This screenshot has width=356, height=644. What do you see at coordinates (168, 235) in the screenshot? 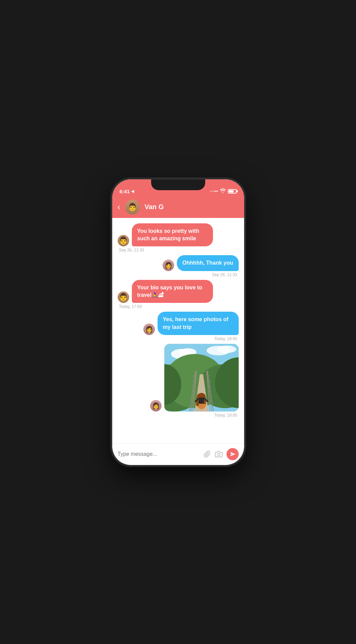
I see `message-text: You looks so pretty with such an amazing…` at bounding box center [168, 235].